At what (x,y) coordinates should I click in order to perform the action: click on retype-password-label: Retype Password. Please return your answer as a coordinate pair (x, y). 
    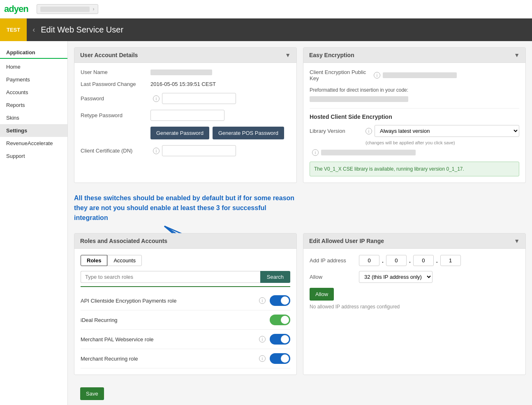
    Looking at the image, I should click on (116, 115).